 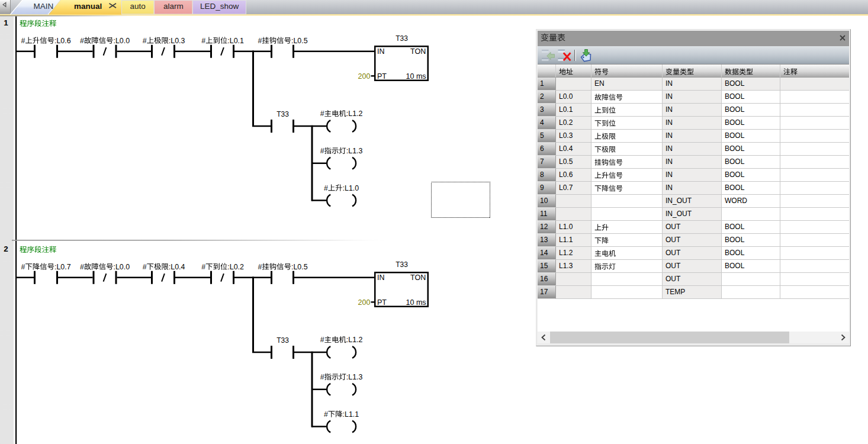 I want to click on svg-text: alarm, so click(x=173, y=6).